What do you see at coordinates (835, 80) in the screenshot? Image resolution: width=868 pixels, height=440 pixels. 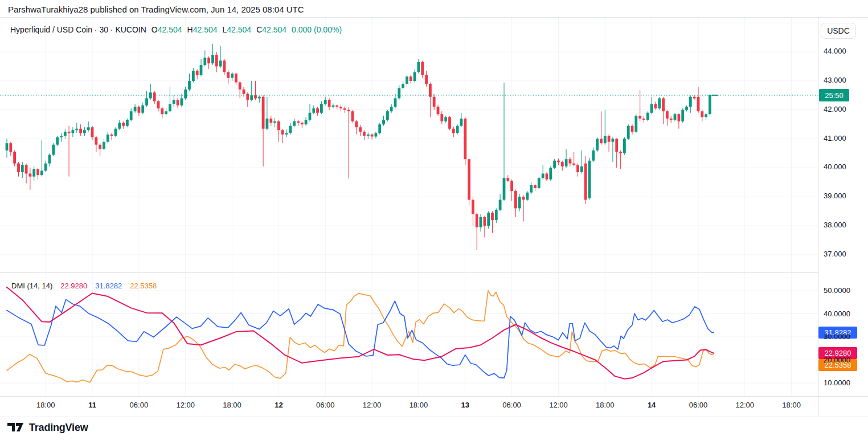 I see `price-axis-label: 43.000` at bounding box center [835, 80].